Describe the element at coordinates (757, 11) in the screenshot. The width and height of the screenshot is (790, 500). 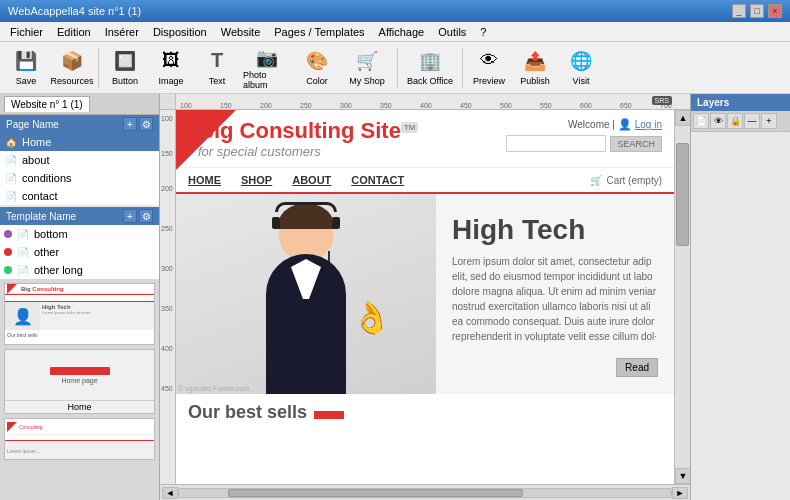
I see `maximize-btn: □` at that location.